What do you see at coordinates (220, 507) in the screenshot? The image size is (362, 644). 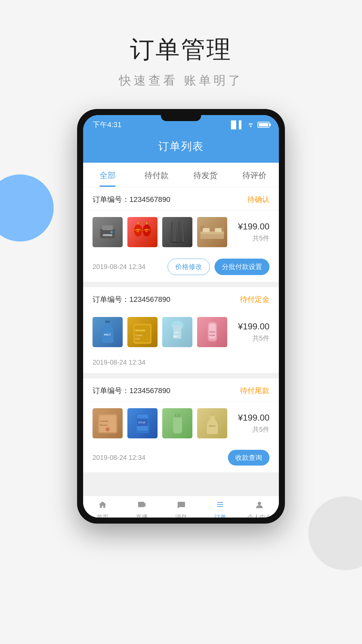 I see `nav-order: 订单` at bounding box center [220, 507].